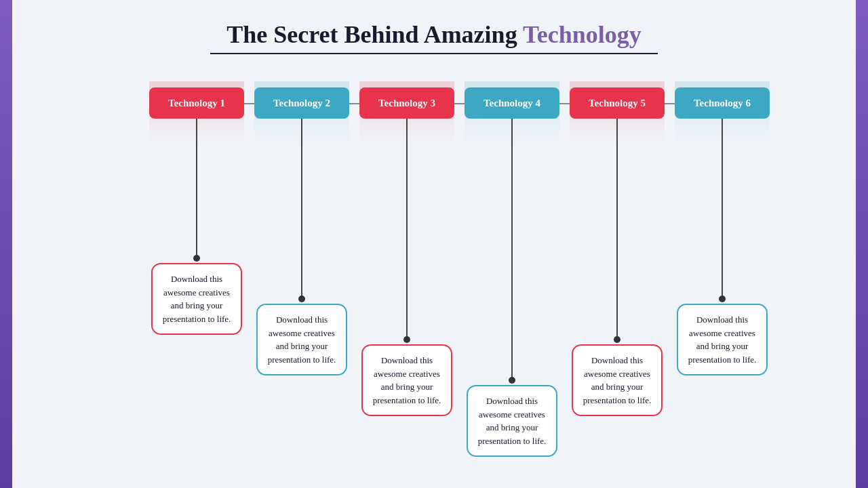 This screenshot has height=488, width=868. Describe the element at coordinates (617, 380) in the screenshot. I see `content-box-5: Download this awesome creatives and brin…` at that location.